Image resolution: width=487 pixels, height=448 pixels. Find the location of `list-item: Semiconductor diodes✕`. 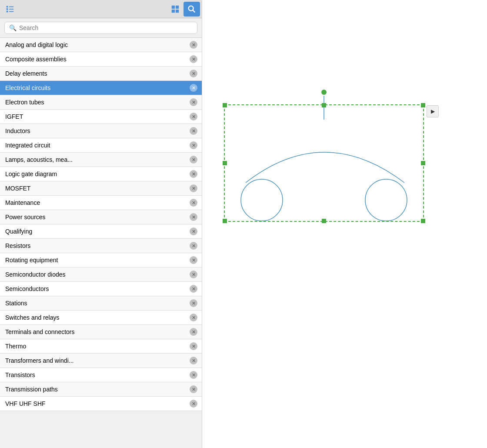

list-item: Semiconductor diodes✕ is located at coordinates (101, 275).